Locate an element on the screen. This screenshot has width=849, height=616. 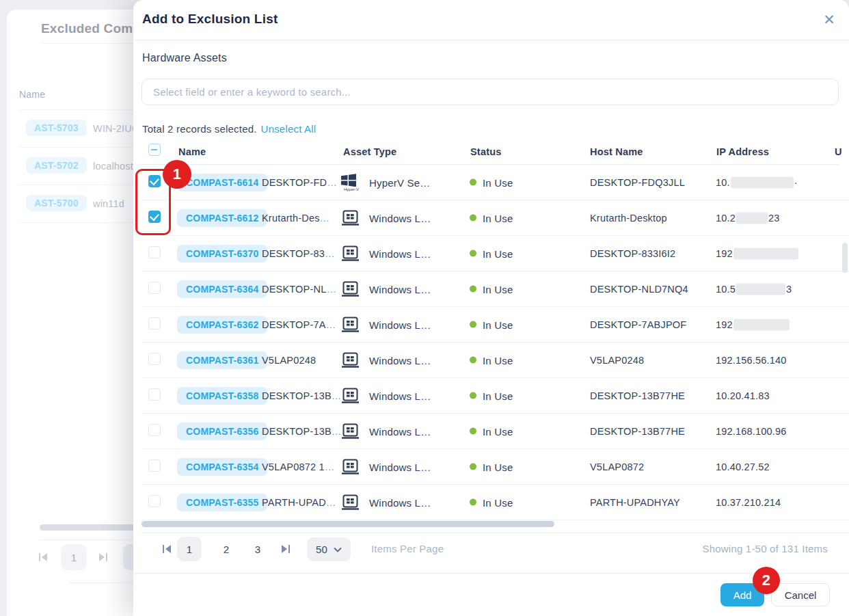
asset-id-badge: COMPAST-6356 is located at coordinates (222, 431).